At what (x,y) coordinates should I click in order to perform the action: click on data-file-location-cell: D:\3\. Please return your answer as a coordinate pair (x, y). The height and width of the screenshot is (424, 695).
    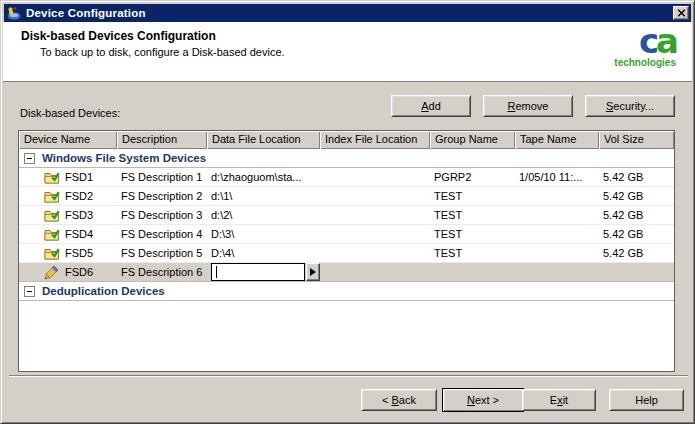
    Looking at the image, I should click on (264, 234).